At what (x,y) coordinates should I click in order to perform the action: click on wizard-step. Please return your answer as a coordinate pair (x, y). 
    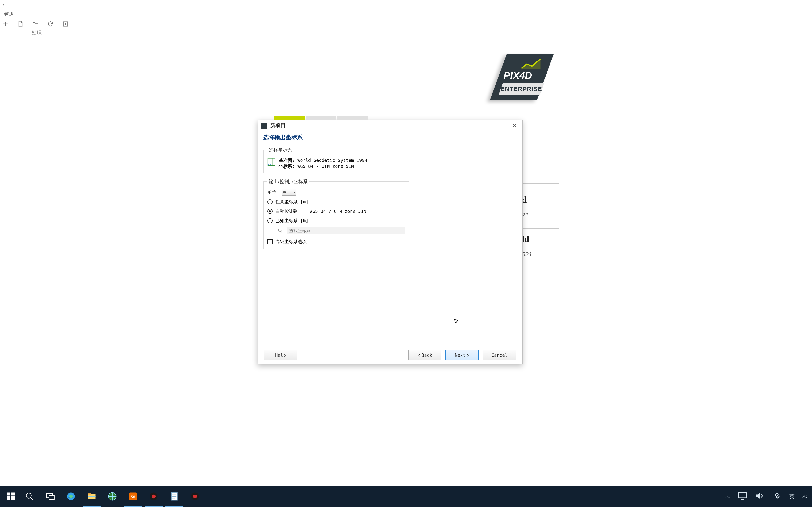
    Looking at the image, I should click on (321, 118).